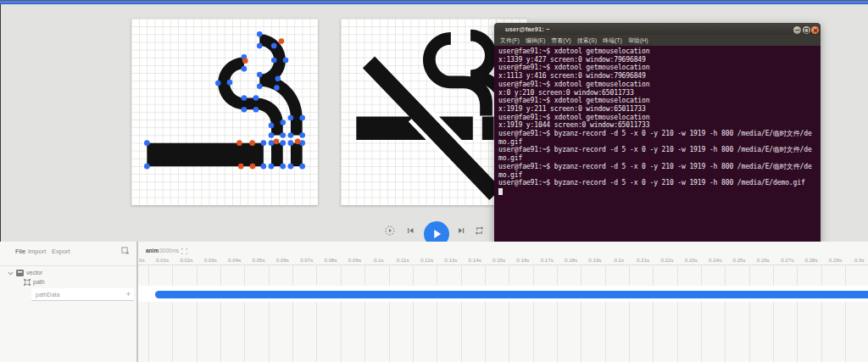  Describe the element at coordinates (37, 251) in the screenshot. I see `import-menu: Import` at that location.